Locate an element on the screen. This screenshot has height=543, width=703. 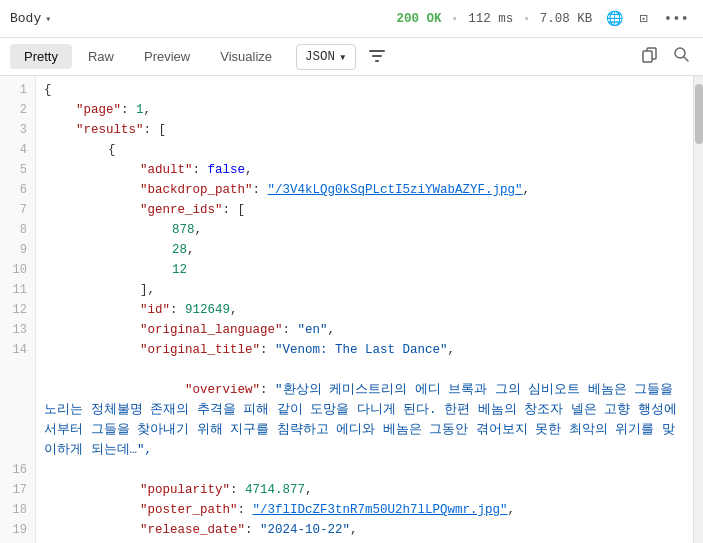
tab-pretty: Pretty is located at coordinates (41, 56).